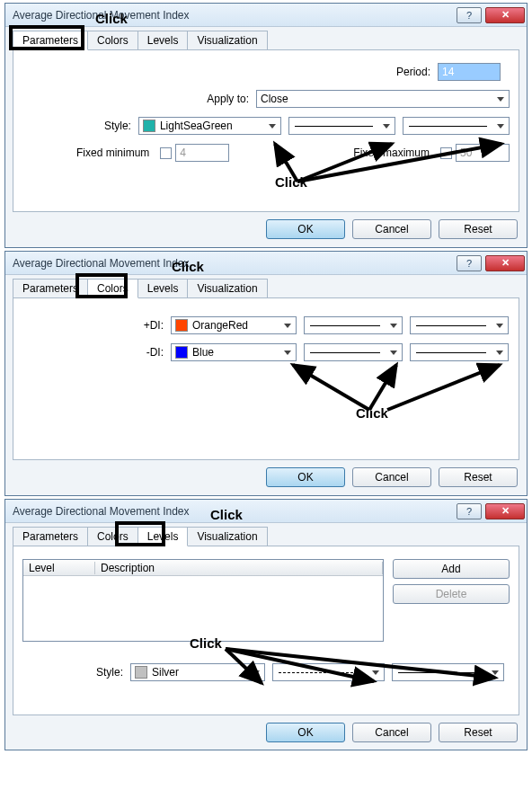 This screenshot has height=790, width=532. What do you see at coordinates (203, 600) in the screenshot?
I see `levels-listbox: Level Description` at bounding box center [203, 600].